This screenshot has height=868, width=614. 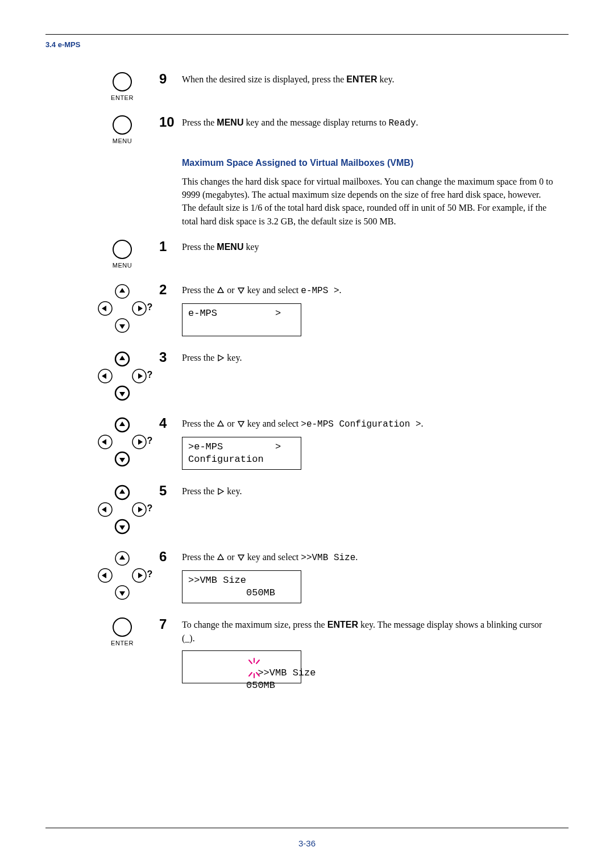 What do you see at coordinates (171, 624) in the screenshot?
I see `step-number: 7` at bounding box center [171, 624].